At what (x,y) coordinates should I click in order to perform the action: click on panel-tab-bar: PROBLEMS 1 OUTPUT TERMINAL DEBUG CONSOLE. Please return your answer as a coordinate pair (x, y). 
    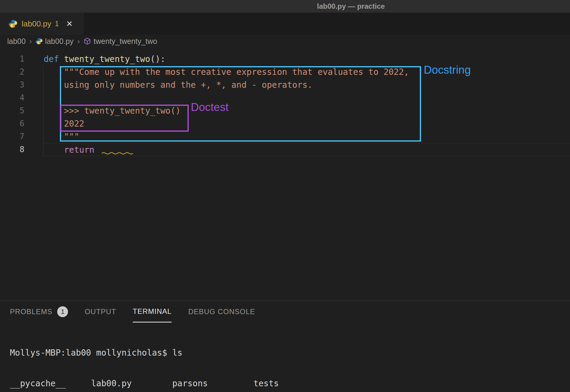
    Looking at the image, I should click on (285, 312).